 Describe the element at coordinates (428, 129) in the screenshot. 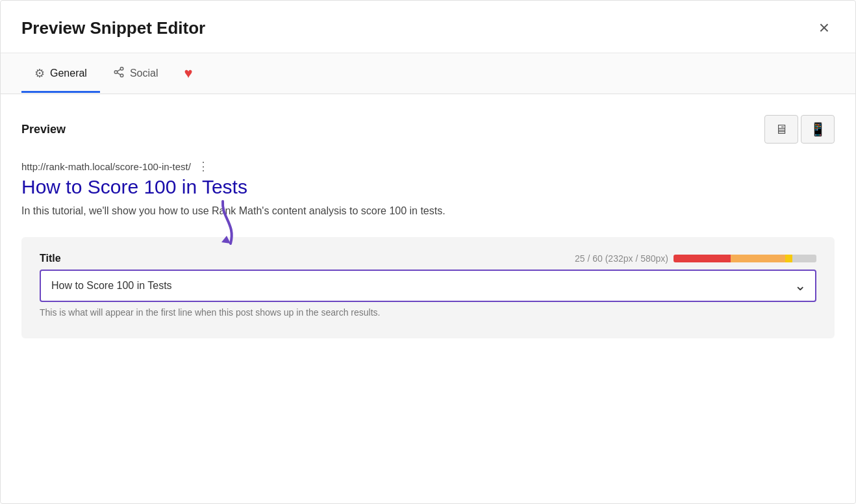

I see `preview-header: Preview 🖥 📱` at that location.